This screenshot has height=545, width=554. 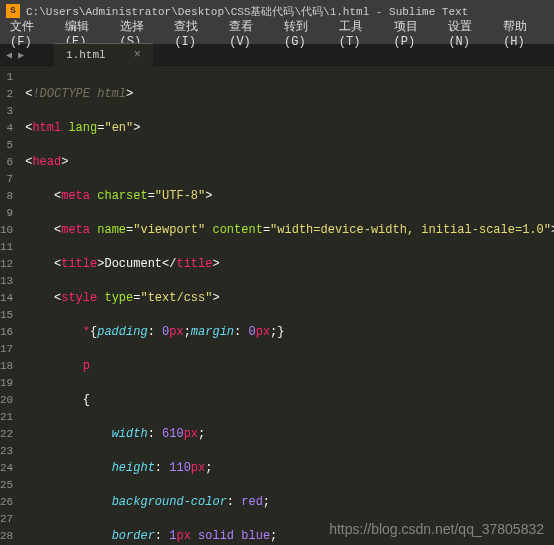 What do you see at coordinates (21, 55) in the screenshot?
I see `nav-forward-icon: ▶` at bounding box center [21, 55].